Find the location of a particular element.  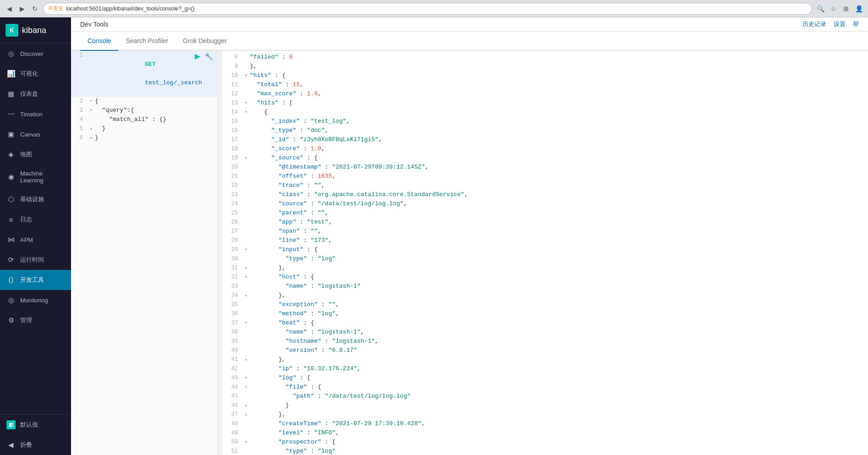

settings-button: 设置 is located at coordinates (840, 24).